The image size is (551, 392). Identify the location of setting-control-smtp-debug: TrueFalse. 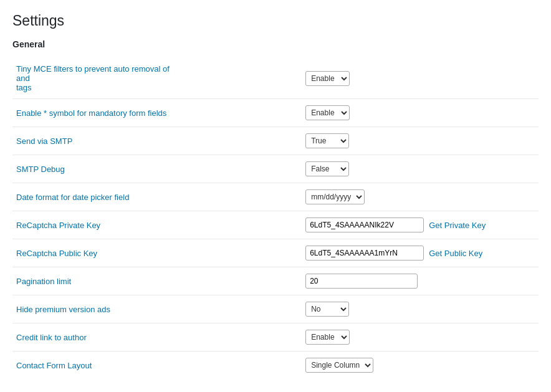
(420, 170).